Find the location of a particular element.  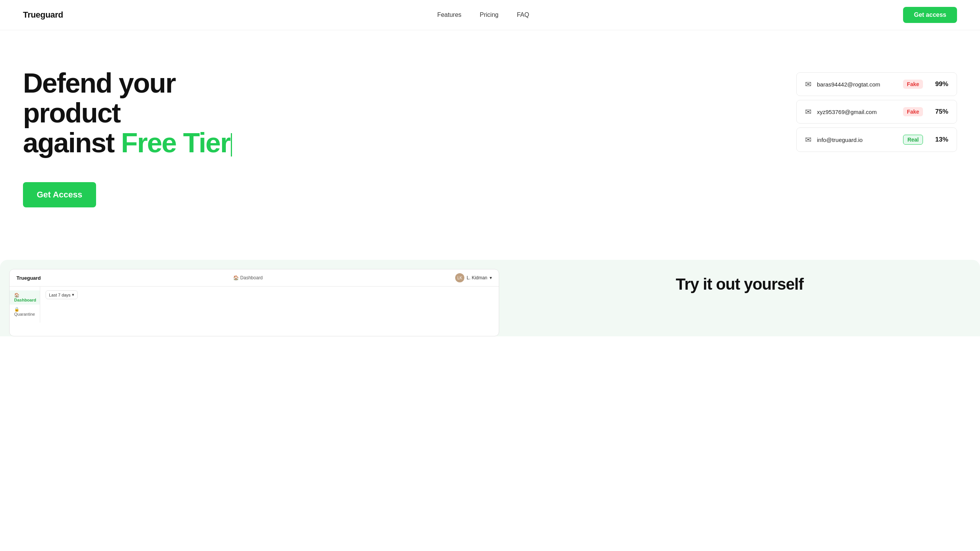

nav-item-faq: FAQ is located at coordinates (523, 15).